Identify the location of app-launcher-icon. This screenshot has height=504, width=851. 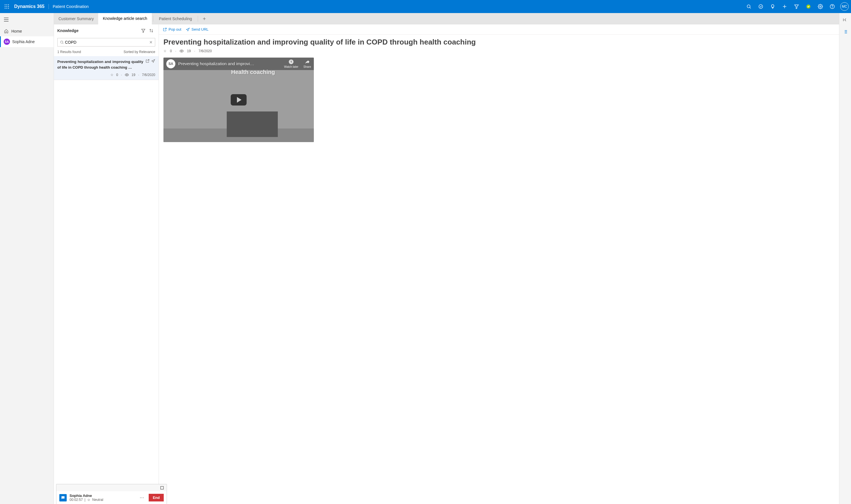
(7, 7).